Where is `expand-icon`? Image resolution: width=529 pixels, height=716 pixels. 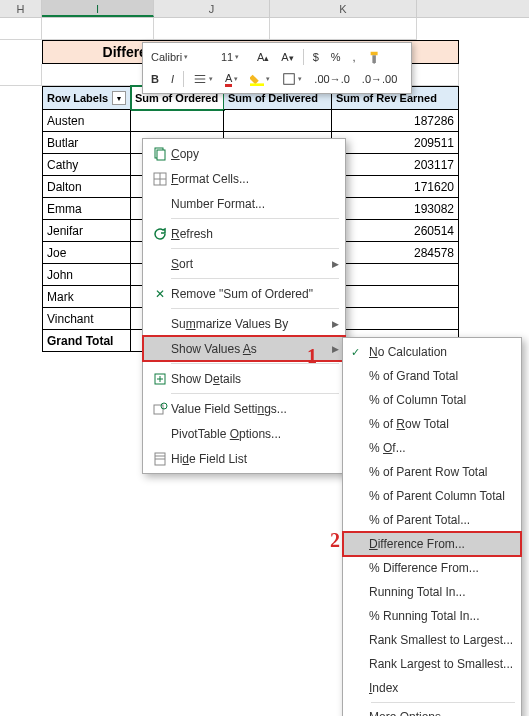
expand-icon is located at coordinates (160, 379).